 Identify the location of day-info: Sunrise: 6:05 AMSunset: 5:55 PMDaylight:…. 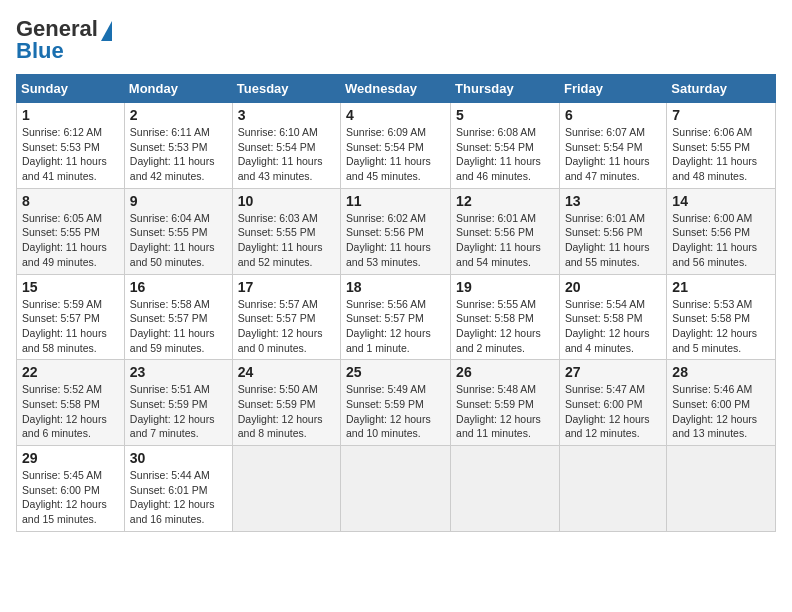
(70, 240).